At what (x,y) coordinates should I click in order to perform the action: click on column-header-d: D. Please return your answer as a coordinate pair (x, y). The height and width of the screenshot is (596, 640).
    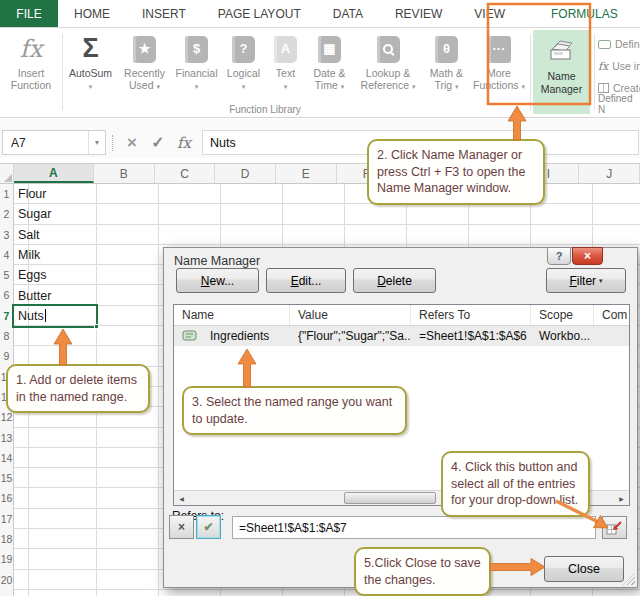
    Looking at the image, I should click on (246, 174).